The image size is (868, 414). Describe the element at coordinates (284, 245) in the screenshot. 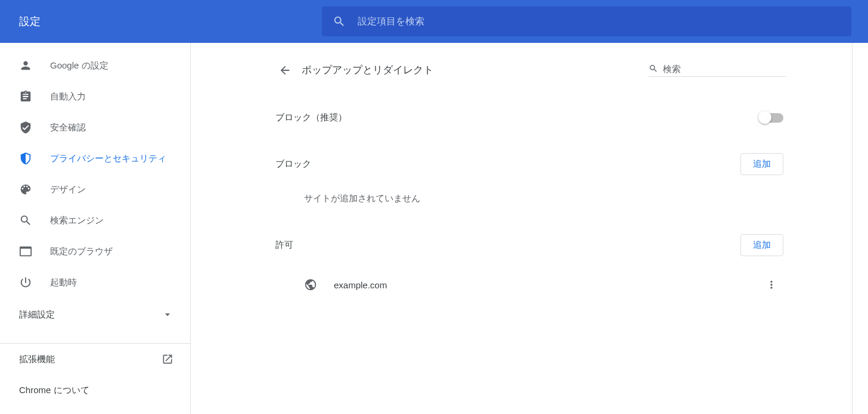

I see `allow-section-label: 許可` at that location.